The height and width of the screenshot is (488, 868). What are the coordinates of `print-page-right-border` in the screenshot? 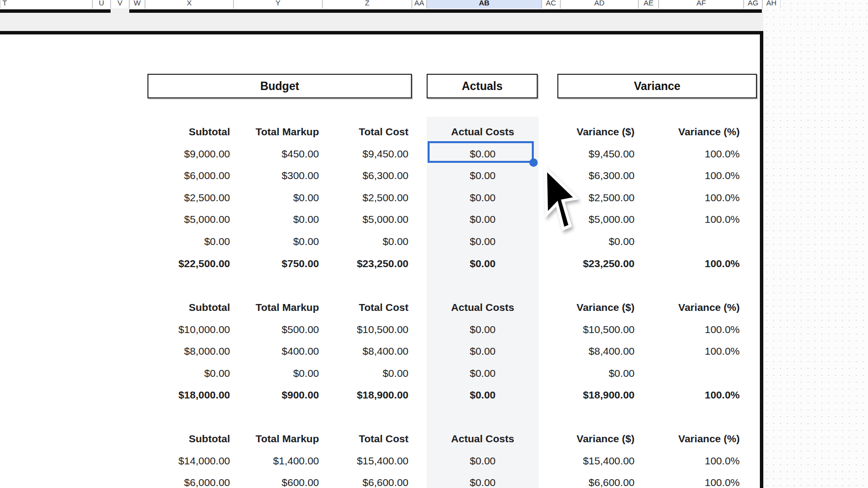 It's located at (762, 260).